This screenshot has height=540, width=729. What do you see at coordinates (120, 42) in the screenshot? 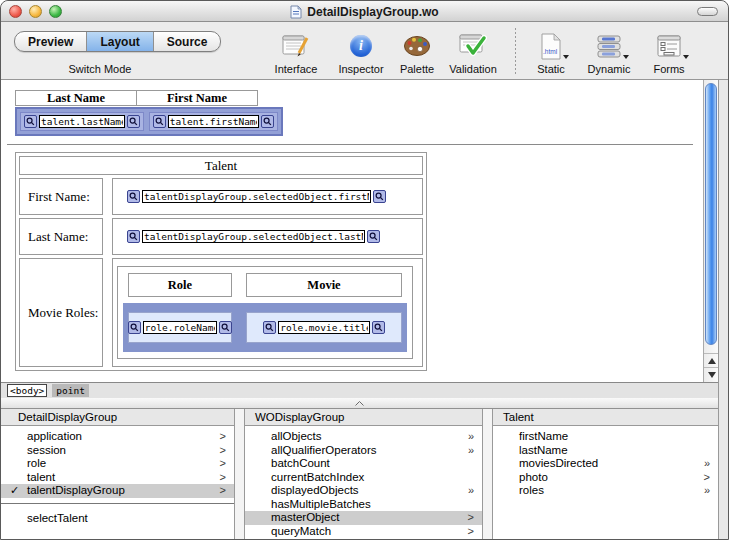
I see `segment-layout: Layout` at bounding box center [120, 42].